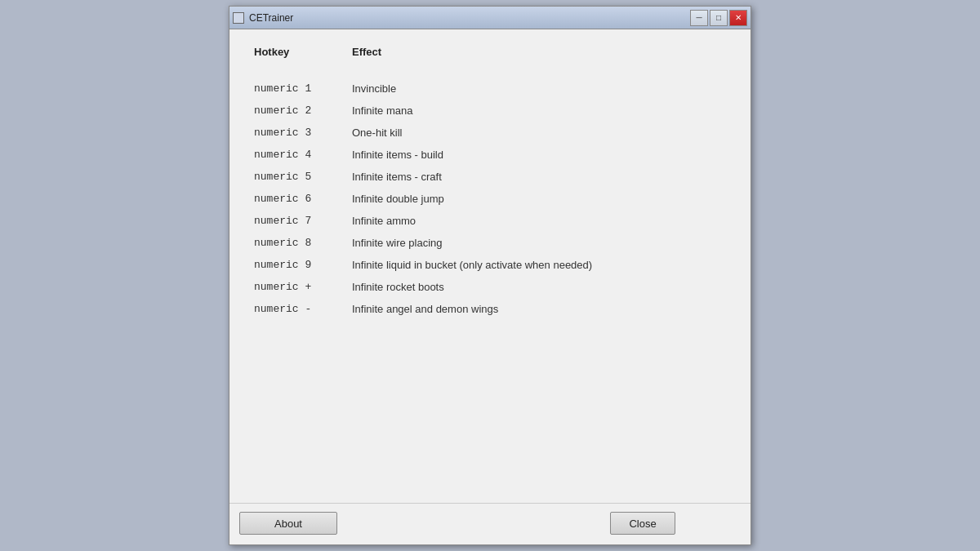  Describe the element at coordinates (738, 18) in the screenshot. I see `close-window-button: ✕` at that location.